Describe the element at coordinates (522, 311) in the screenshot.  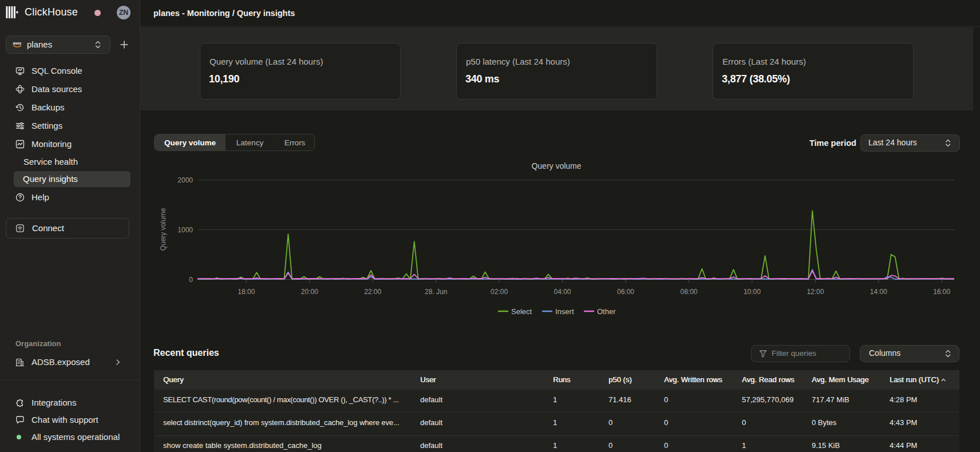
I see `svg-text: Select` at that location.